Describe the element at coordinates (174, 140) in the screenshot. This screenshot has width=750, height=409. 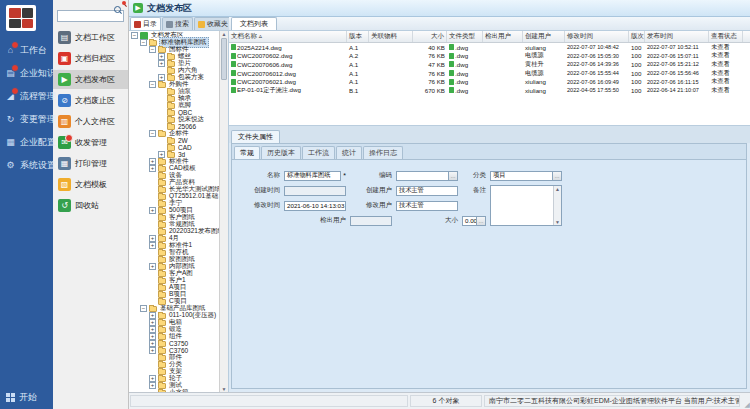
I see `tree-node: 2W` at that location.